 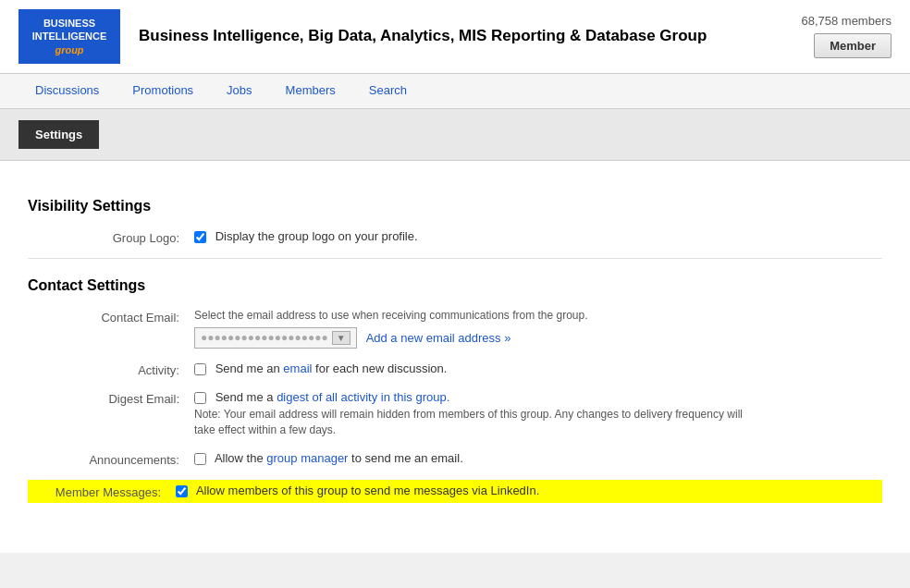 I want to click on digest-text: Send me a digest of all activity in this…, so click(x=333, y=398).